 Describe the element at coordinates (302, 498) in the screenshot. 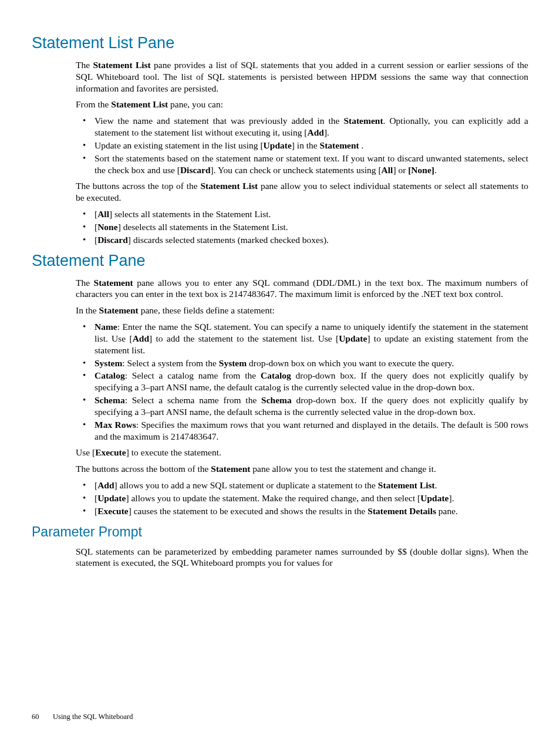

I see `bullet-list: [Add] allows you to add a new SQL statem…` at that location.